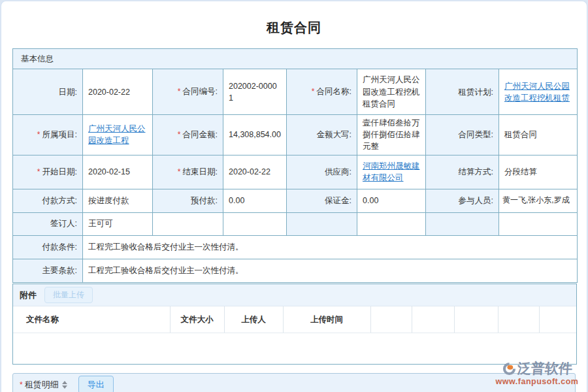  Describe the element at coordinates (294, 27) in the screenshot. I see `page-title: 租赁合同` at that location.